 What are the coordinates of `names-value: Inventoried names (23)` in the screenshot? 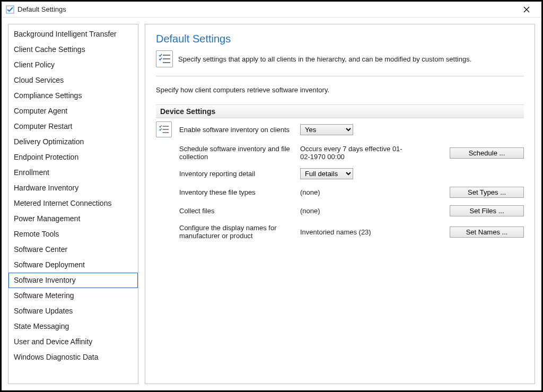 It's located at (356, 232).